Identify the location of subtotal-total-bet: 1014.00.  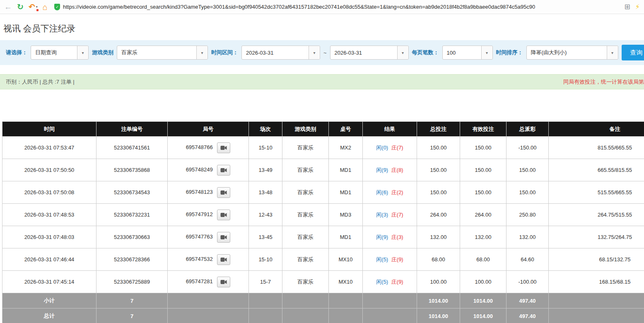
(439, 301).